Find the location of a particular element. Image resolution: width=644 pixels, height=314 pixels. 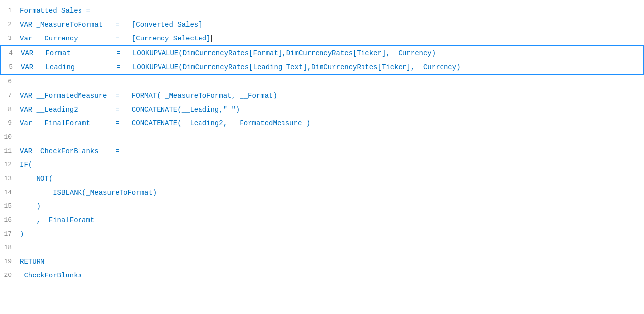

line-num-11: 11 is located at coordinates (9, 151).